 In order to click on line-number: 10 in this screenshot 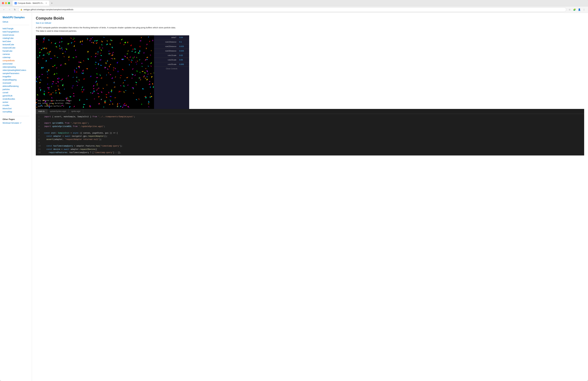, I will do `click(40, 146)`.